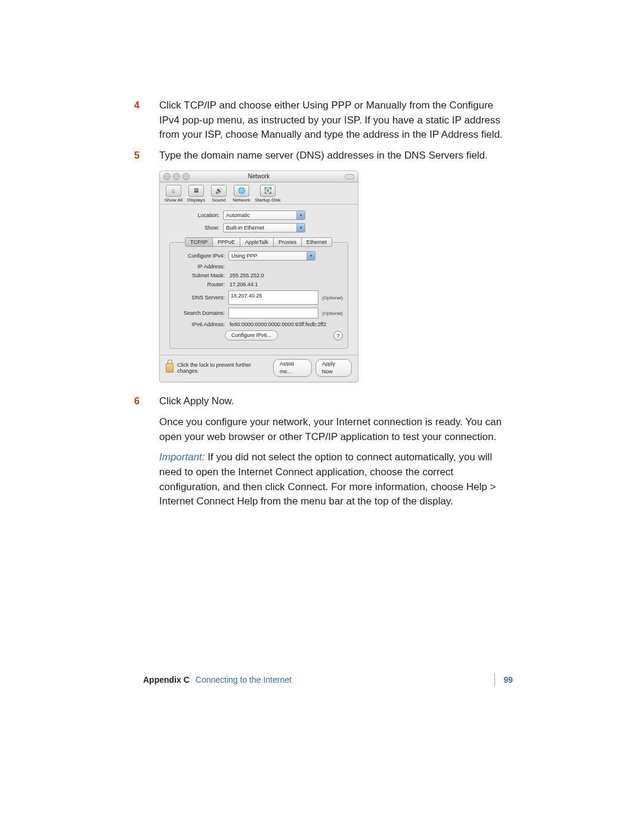 This screenshot has height=833, width=644. I want to click on show-all-icon: ⌂, so click(174, 191).